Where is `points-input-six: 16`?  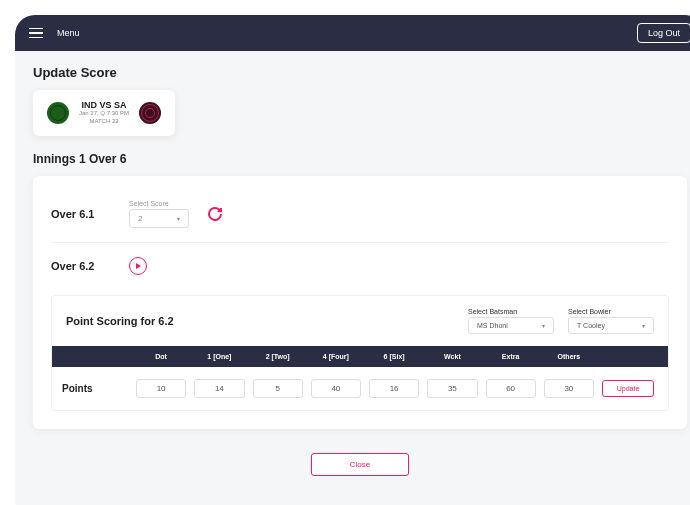 points-input-six: 16 is located at coordinates (394, 388).